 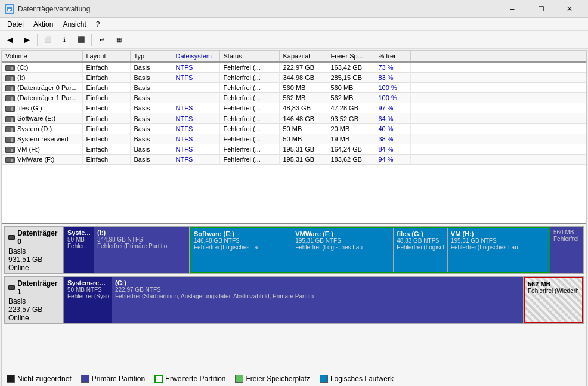 I want to click on cell-prozent: 100 %, so click(x=392, y=98).